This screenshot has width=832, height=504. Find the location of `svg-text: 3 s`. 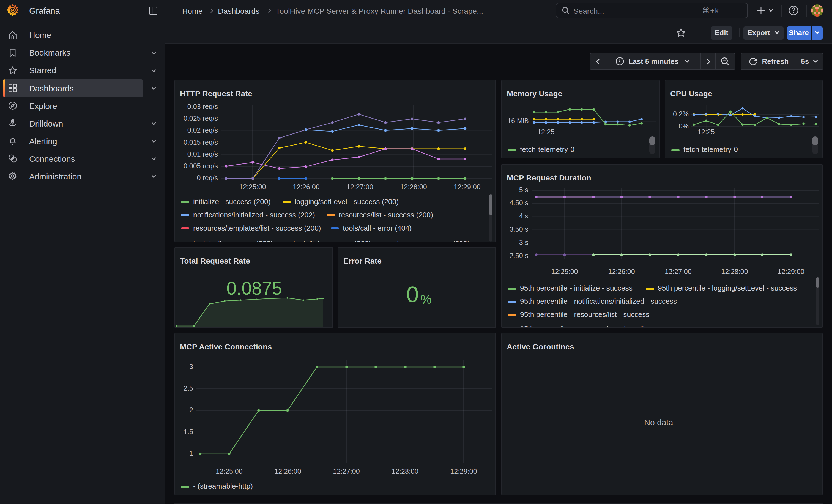

svg-text: 3 s is located at coordinates (524, 242).